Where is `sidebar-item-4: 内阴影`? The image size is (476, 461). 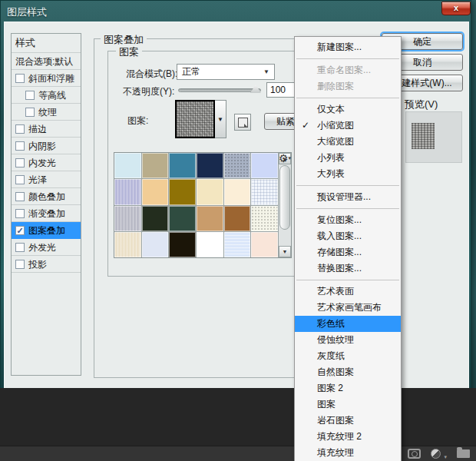 sidebar-item-4: 内阴影 is located at coordinates (46, 146).